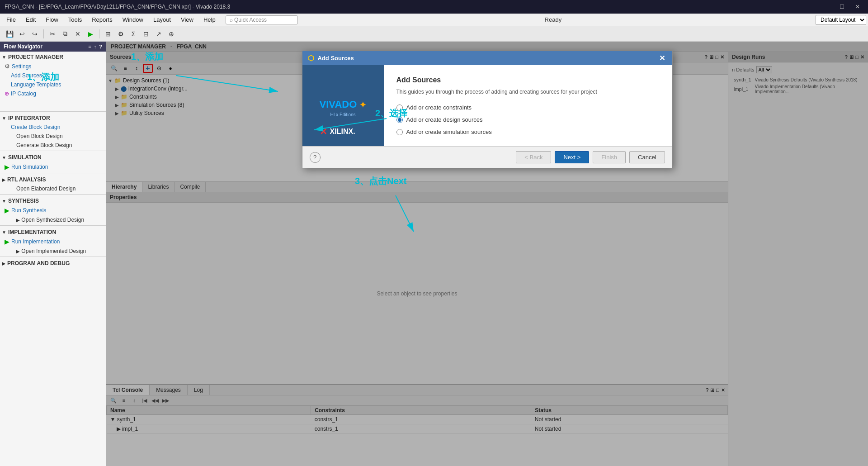  Describe the element at coordinates (11, 20) in the screenshot. I see `menu-file: File` at that location.